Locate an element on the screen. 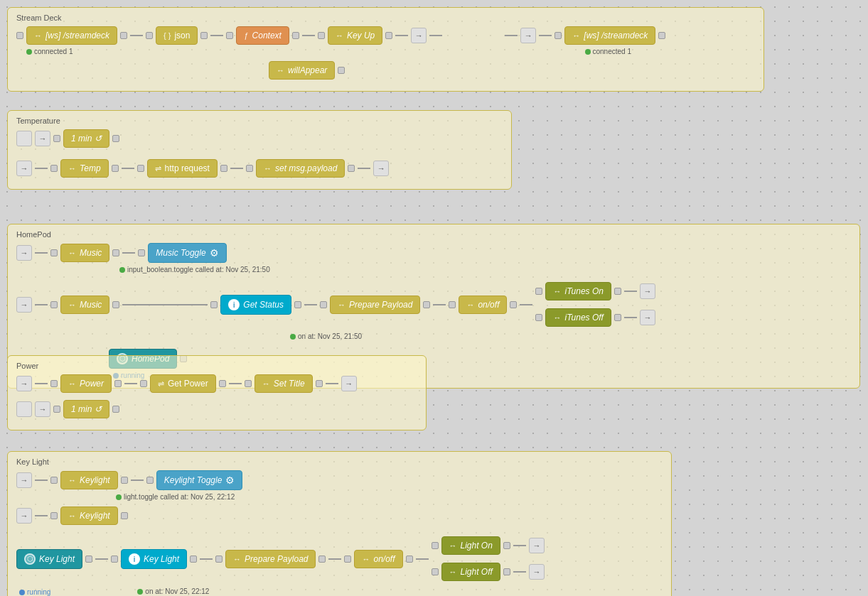 This screenshot has width=868, height=596. info-icon2: i is located at coordinates (134, 559).